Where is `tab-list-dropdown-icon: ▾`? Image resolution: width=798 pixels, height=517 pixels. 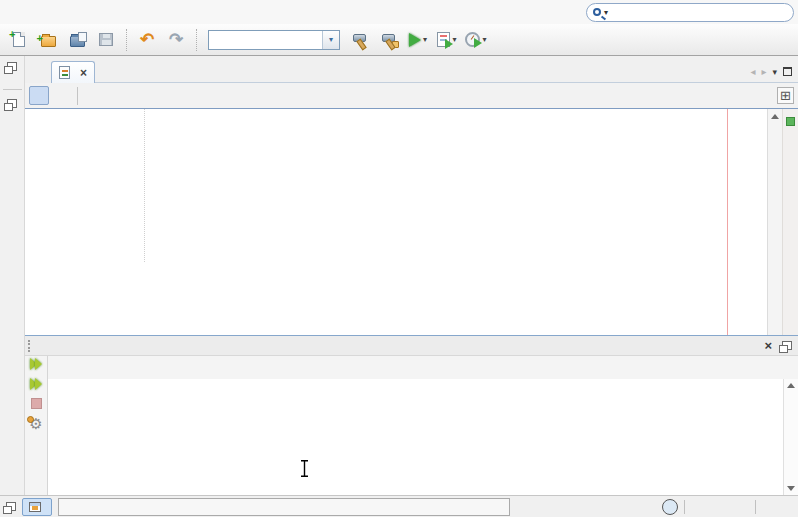
tab-list-dropdown-icon: ▾ is located at coordinates (774, 72).